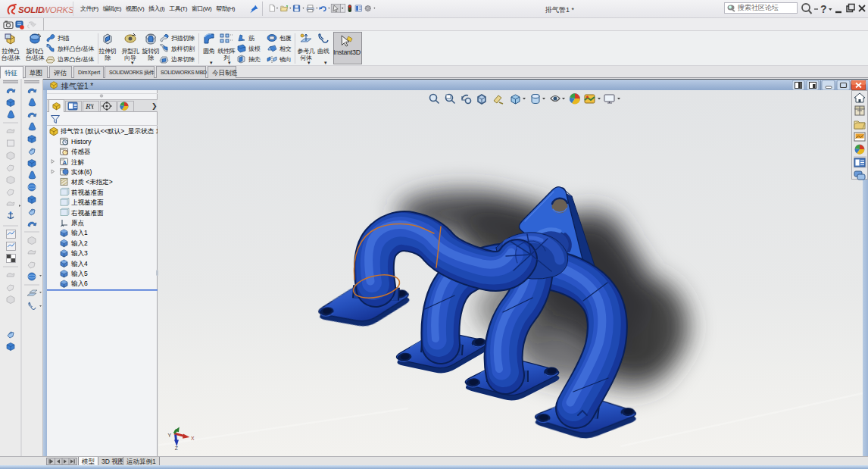  Describe the element at coordinates (88, 192) in the screenshot. I see `svg-text: 前视基准面` at that location.